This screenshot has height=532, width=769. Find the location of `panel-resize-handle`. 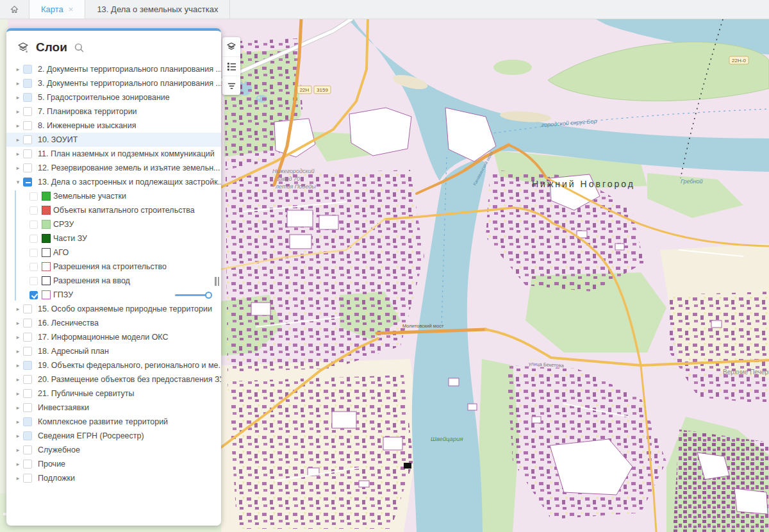

panel-resize-handle is located at coordinates (217, 281).